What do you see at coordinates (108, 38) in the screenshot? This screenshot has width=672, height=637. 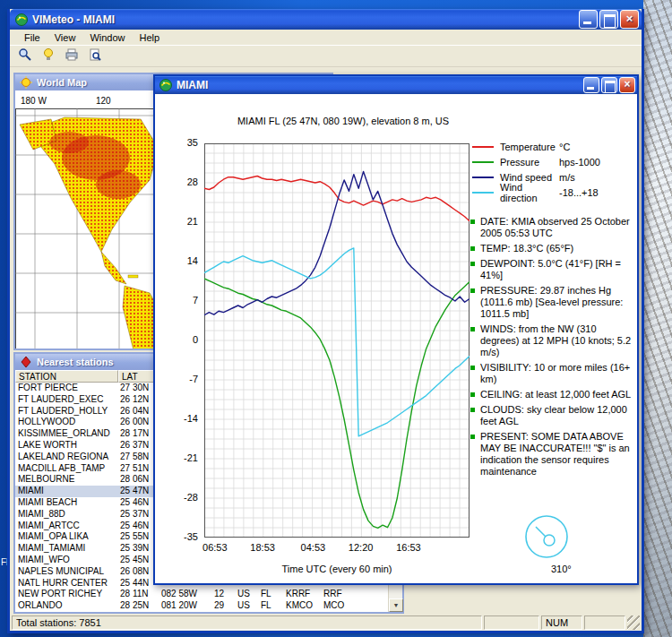 I see `menu-window: Window` at bounding box center [108, 38].